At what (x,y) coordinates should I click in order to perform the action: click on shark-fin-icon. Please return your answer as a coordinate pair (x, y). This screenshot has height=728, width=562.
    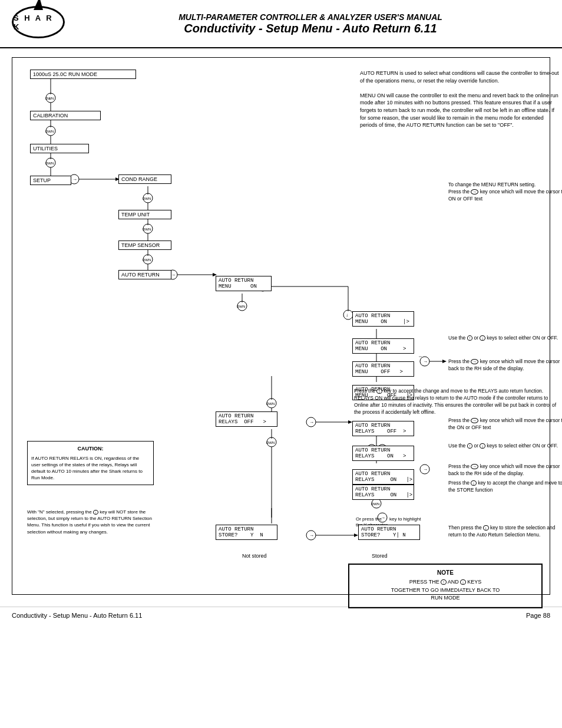
    Looking at the image, I should click on (38, 5).